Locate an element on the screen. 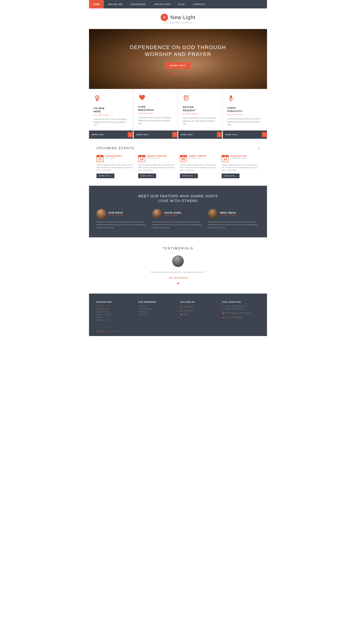 This screenshot has height=644, width=356. footer-follow-col: FOLLOW US ⓐ TWITTER ▮ FACEBOOK ◕ RSS is located at coordinates (199, 312).